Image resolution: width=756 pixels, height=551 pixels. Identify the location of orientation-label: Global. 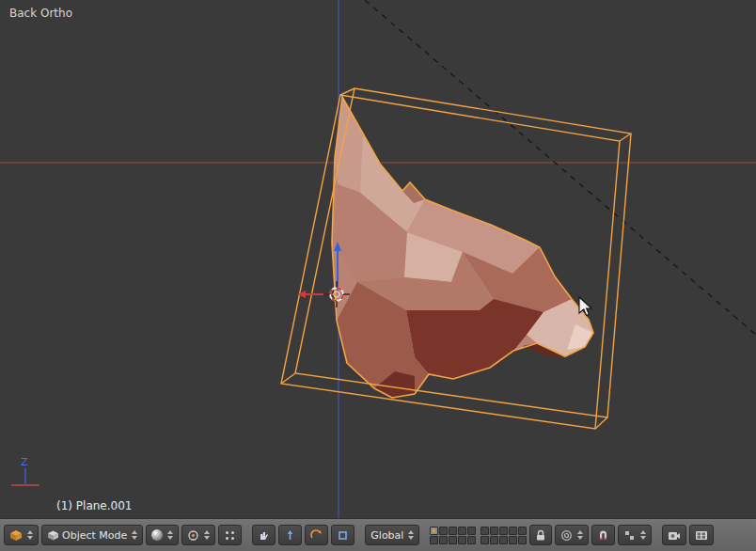
(387, 536).